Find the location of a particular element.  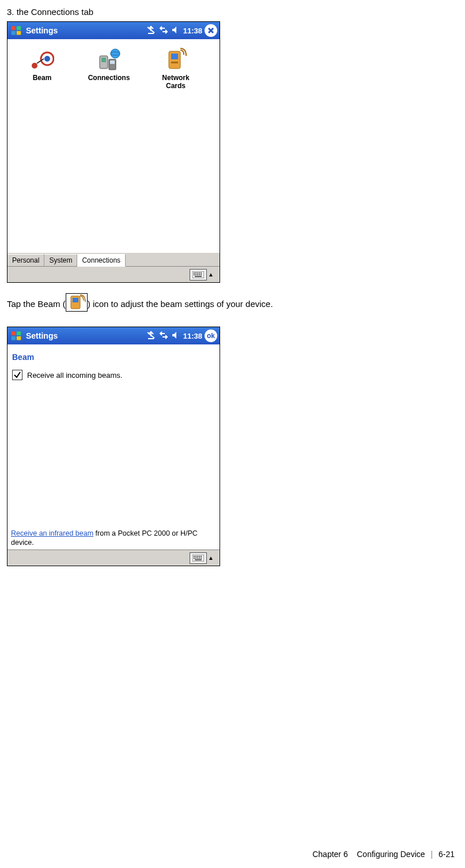

inline-beam-icon is located at coordinates (77, 302).